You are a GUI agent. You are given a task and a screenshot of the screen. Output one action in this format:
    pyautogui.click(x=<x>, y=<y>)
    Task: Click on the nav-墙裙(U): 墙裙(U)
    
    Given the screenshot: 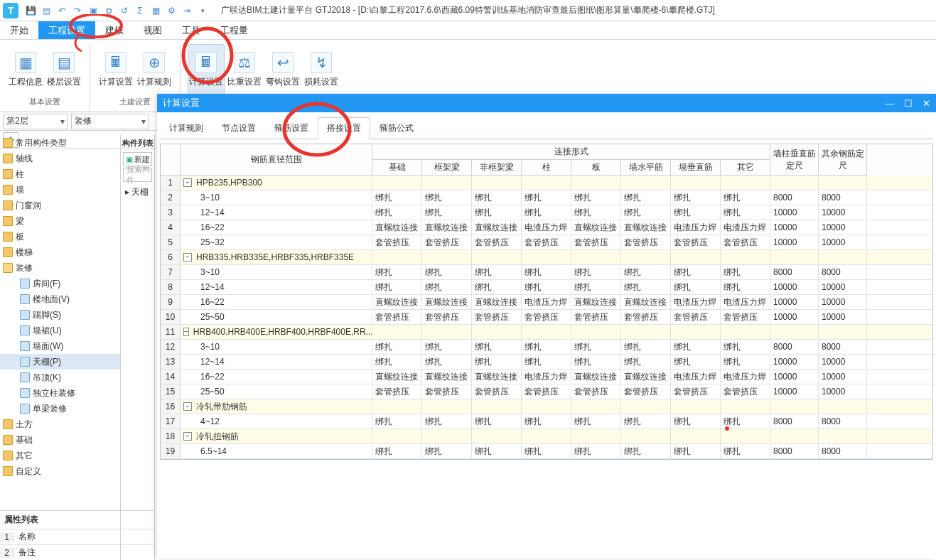 What is the action you would take?
    pyautogui.click(x=60, y=330)
    